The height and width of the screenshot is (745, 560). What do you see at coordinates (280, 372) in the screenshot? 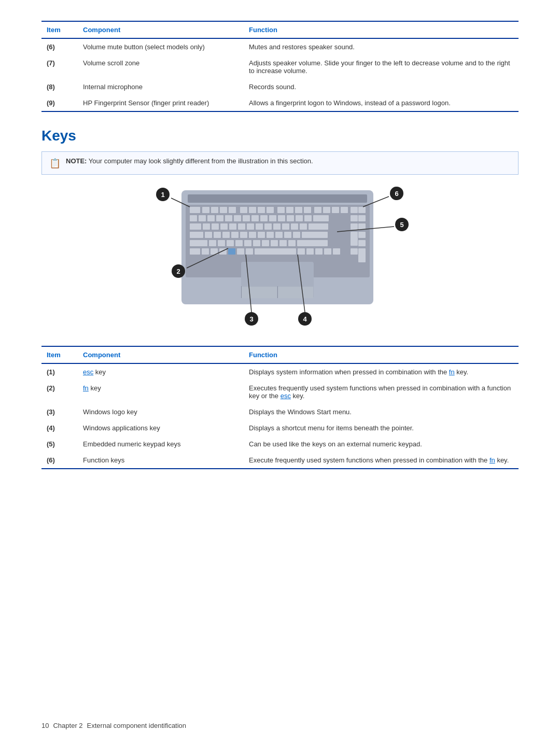
I see `table-row: (1) esc key Displays system information …` at bounding box center [280, 372].